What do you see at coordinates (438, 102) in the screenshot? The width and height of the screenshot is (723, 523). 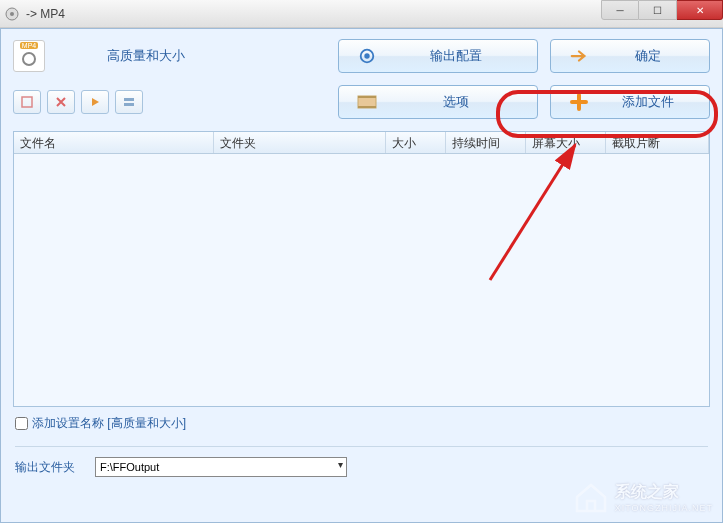 I see `options-button: 选项` at bounding box center [438, 102].